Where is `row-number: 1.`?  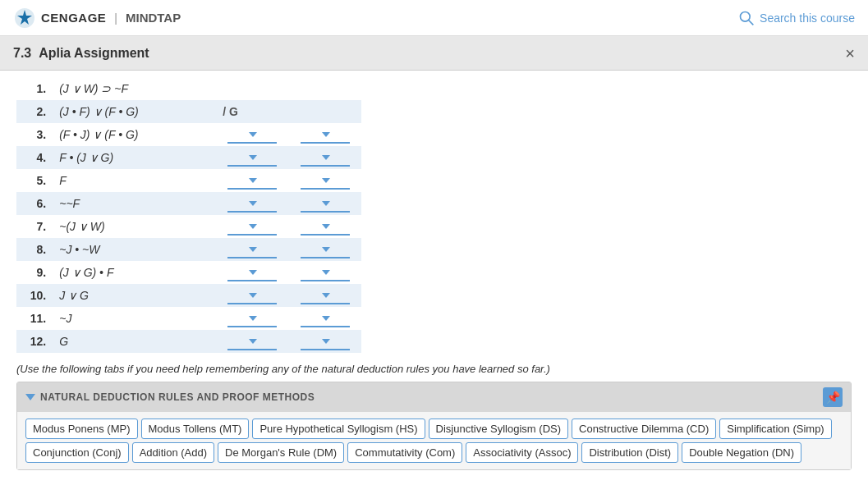
row-number: 1. is located at coordinates (34, 89).